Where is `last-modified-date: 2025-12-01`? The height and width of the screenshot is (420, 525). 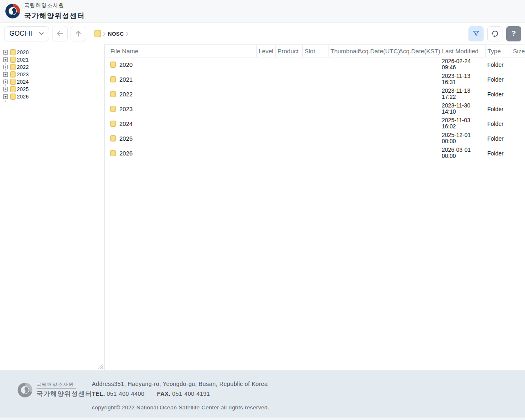
last-modified-date: 2025-12-01 is located at coordinates (463, 135).